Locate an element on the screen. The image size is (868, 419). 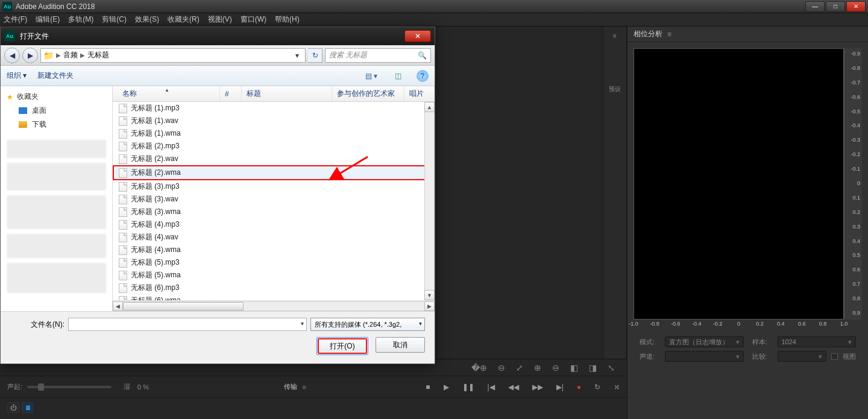
file-row: 无标题 (5).mp3 is located at coordinates (274, 263).